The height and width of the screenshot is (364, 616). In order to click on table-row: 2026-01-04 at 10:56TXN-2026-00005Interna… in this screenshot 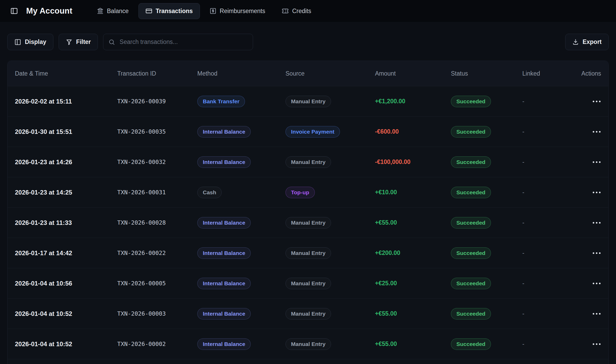, I will do `click(308, 283)`.